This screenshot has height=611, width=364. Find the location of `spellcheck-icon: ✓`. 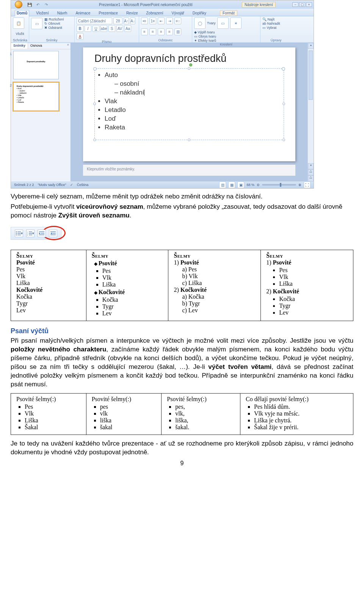

spellcheck-icon: ✓ is located at coordinates (72, 185).